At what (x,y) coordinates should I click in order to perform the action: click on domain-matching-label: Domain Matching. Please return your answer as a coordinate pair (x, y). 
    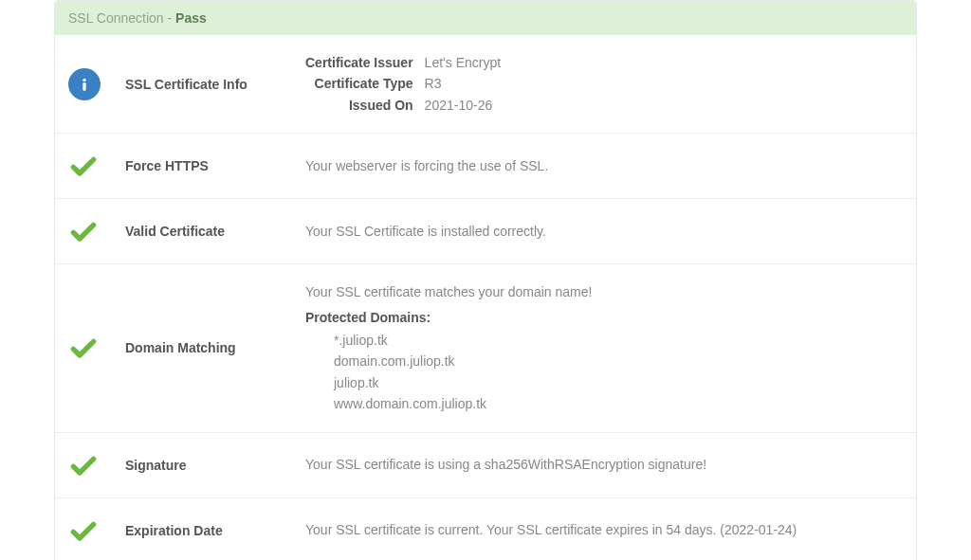
    Looking at the image, I should click on (215, 348).